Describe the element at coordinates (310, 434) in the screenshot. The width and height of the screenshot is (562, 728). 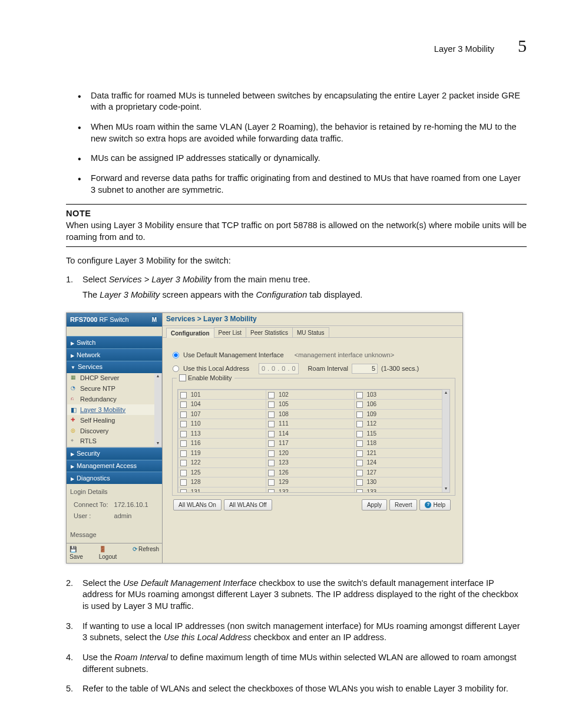
I see `wlan-cell: 114` at that location.